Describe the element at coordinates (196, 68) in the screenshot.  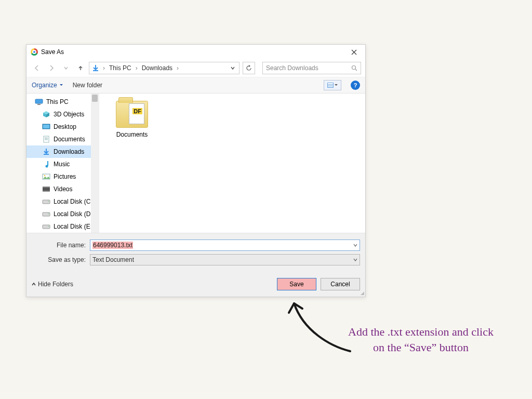
I see `nav-row: › This PC › Downloads › Search Downloads` at that location.